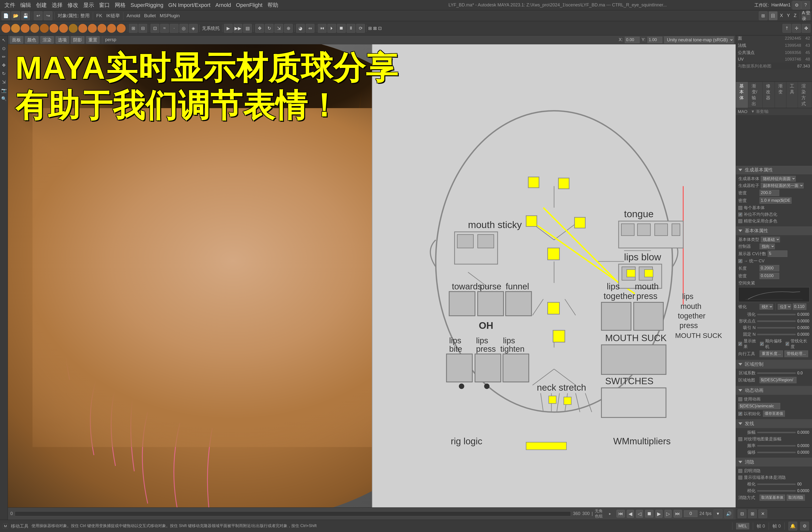 This screenshot has height=532, width=812. What do you see at coordinates (774, 231) in the screenshot?
I see `section-basic-prim-header: 基本体属性` at bounding box center [774, 231].